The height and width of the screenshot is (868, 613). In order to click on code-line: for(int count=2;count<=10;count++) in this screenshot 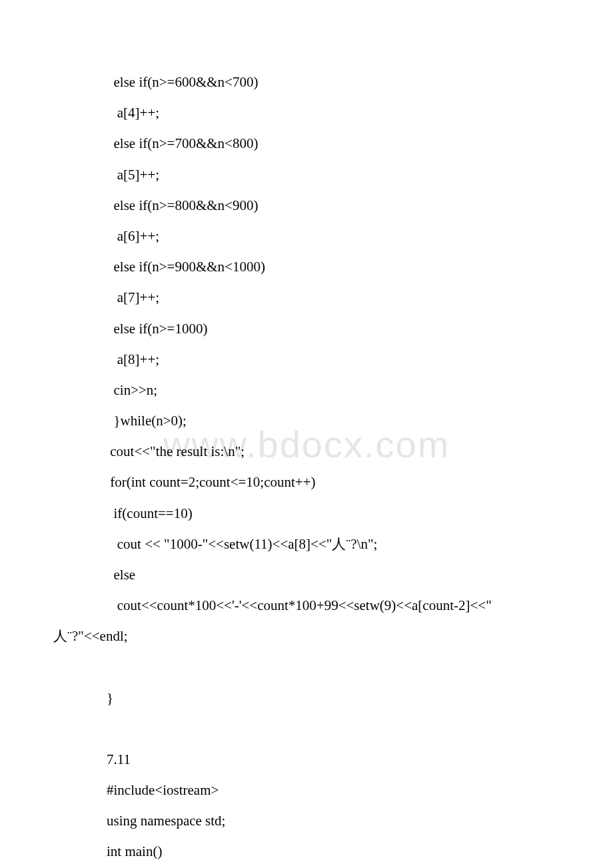, I will do `click(333, 482)`.